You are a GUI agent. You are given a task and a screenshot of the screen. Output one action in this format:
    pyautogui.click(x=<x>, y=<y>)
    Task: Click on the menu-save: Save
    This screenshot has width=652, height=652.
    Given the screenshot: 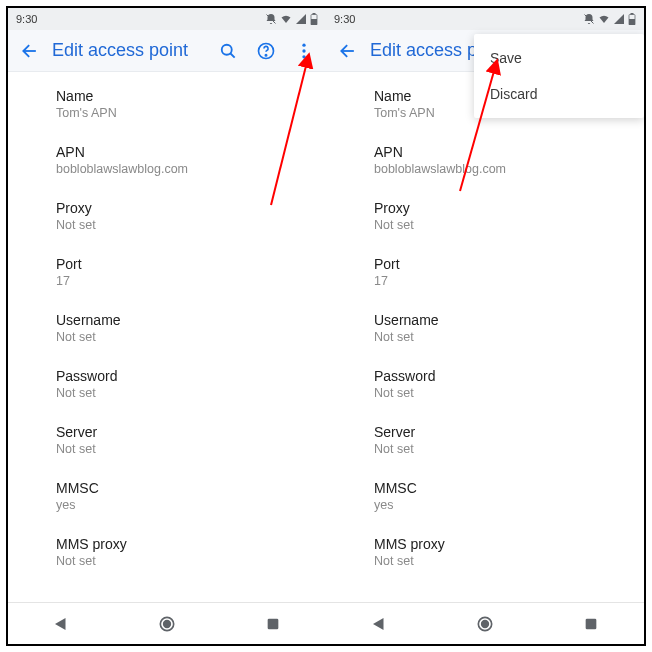 What is the action you would take?
    pyautogui.click(x=559, y=58)
    